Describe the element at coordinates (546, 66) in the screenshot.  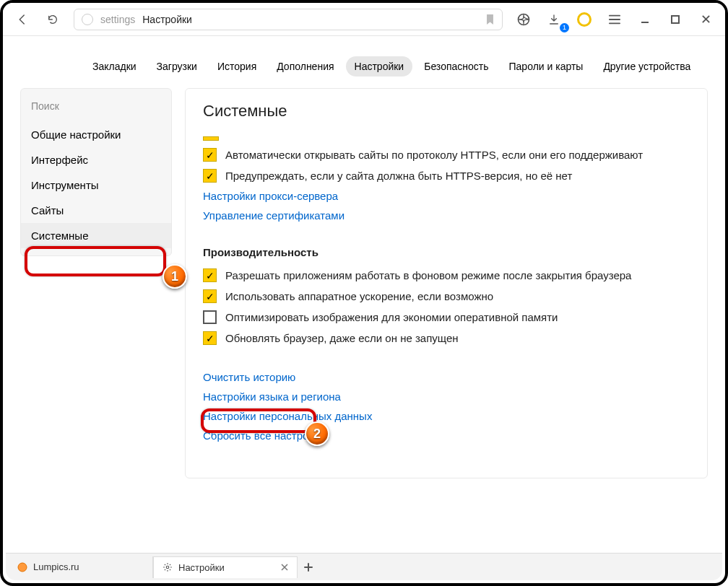
I see `nav-tab-passwords: Пароли и карты` at that location.